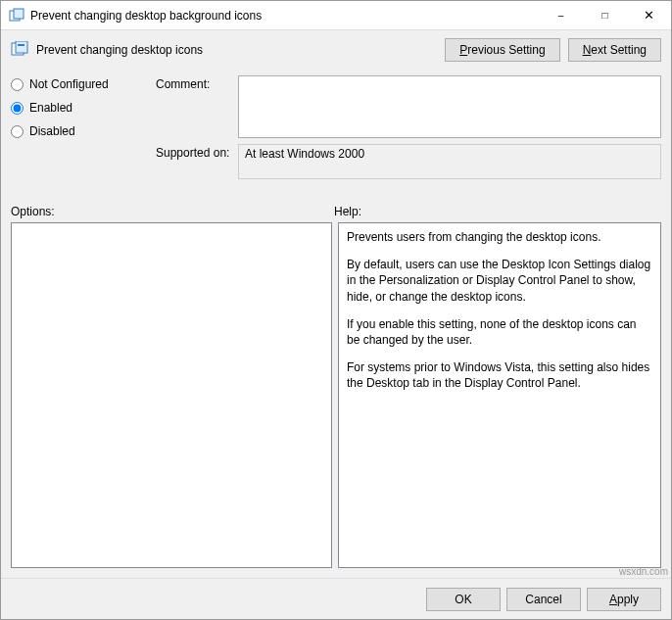 This screenshot has width=672, height=620. I want to click on supported-value: At least Windows 2000, so click(450, 162).